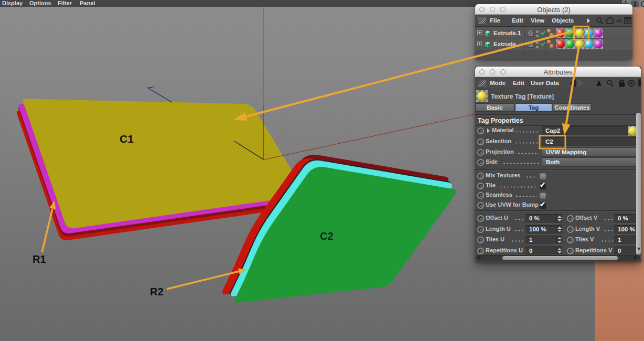 The height and width of the screenshot is (341, 644). I want to click on svg-text: R2, so click(157, 292).